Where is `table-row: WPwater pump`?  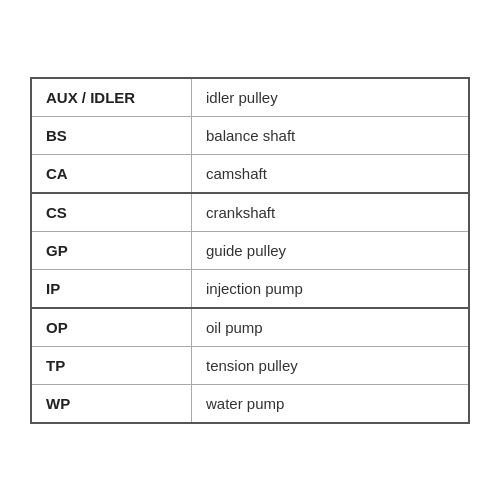
table-row: WPwater pump is located at coordinates (250, 404).